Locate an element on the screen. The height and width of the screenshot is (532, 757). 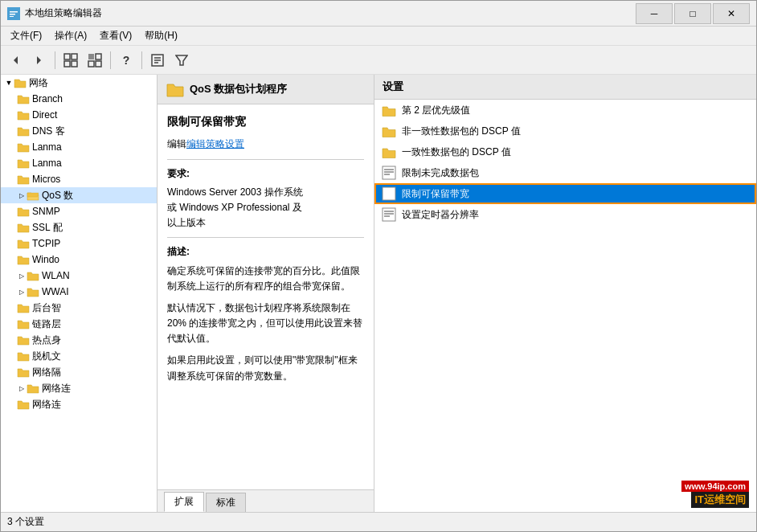
settings-header: 设置 is located at coordinates (566, 87).